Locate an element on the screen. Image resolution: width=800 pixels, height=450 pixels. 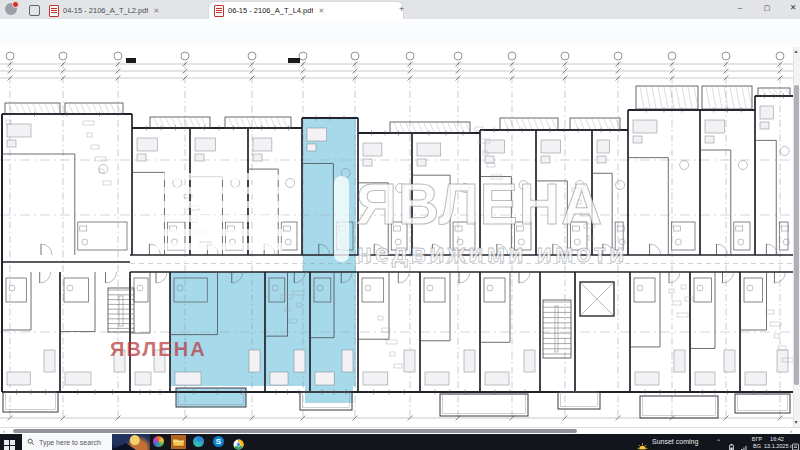
bing-daily-image is located at coordinates (131, 442).